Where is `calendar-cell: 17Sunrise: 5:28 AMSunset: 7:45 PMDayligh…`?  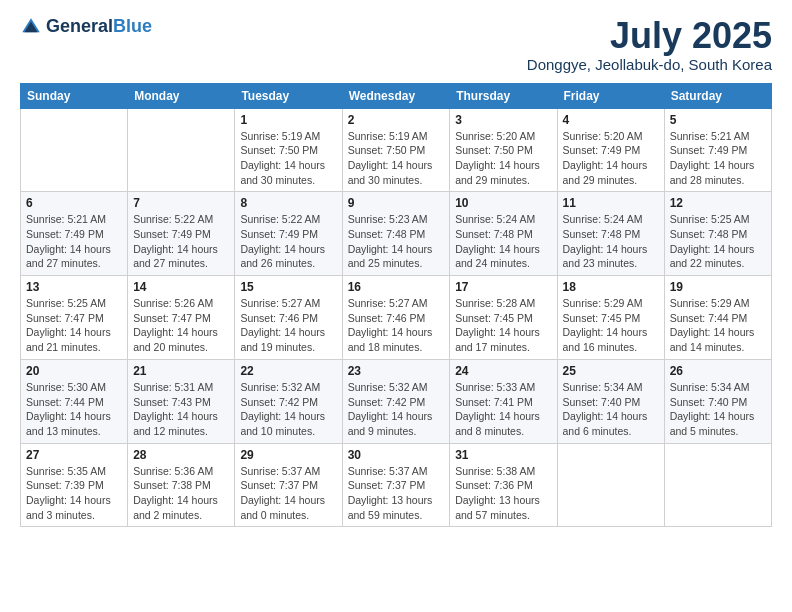
calendar-cell: 17Sunrise: 5:28 AMSunset: 7:45 PMDayligh… is located at coordinates (504, 318).